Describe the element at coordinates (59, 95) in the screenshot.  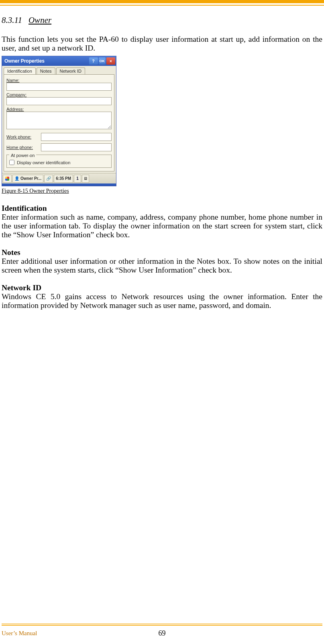
I see `label-company: Company:` at that location.